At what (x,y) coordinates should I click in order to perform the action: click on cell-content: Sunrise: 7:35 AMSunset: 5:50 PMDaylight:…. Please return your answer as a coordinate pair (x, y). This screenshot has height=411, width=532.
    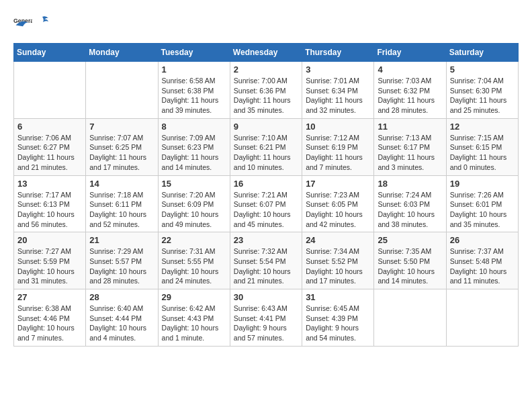
    Looking at the image, I should click on (410, 266).